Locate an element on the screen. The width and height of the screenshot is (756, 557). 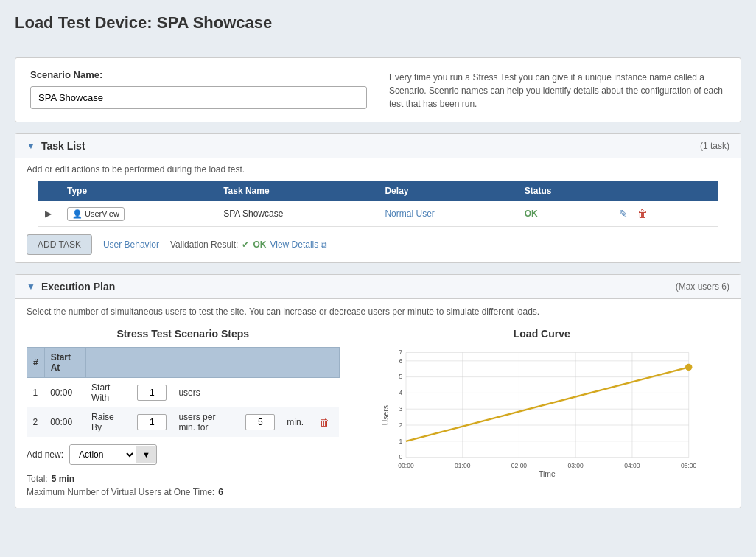
svg-text: 3 is located at coordinates (401, 409).